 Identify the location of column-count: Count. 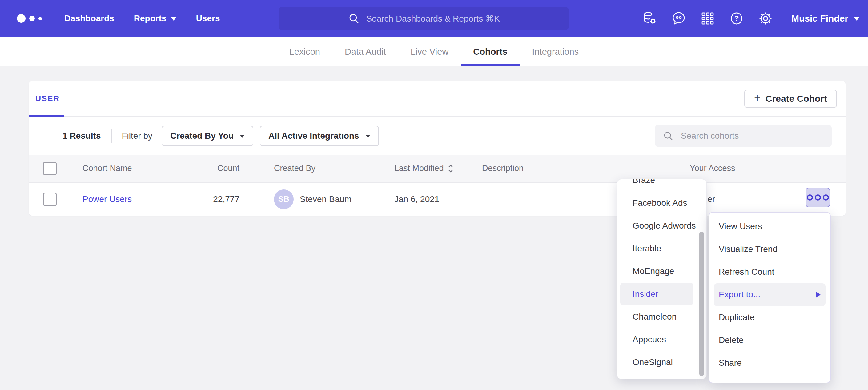
(212, 168).